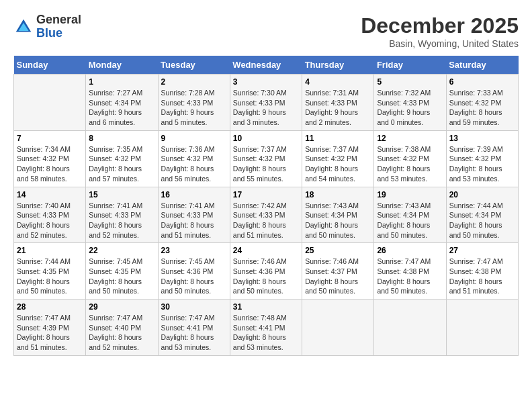  I want to click on day-number: 20, so click(482, 195).